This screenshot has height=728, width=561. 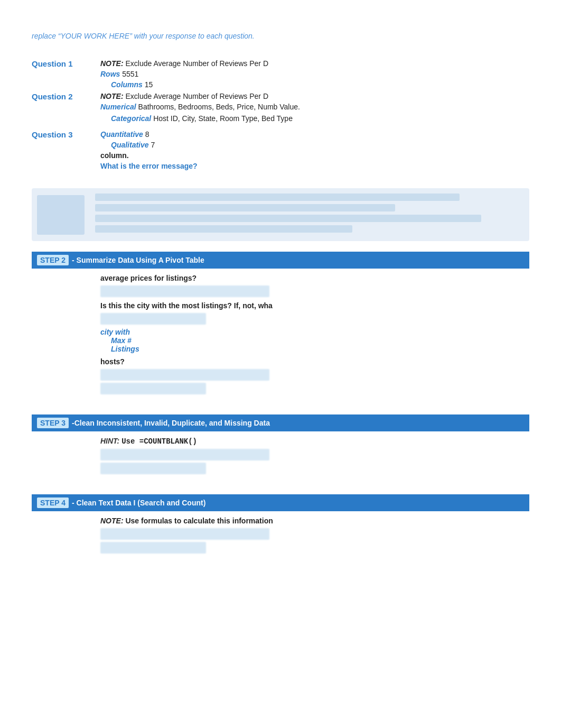 I want to click on step3-badge: STEP 3, so click(x=53, y=423).